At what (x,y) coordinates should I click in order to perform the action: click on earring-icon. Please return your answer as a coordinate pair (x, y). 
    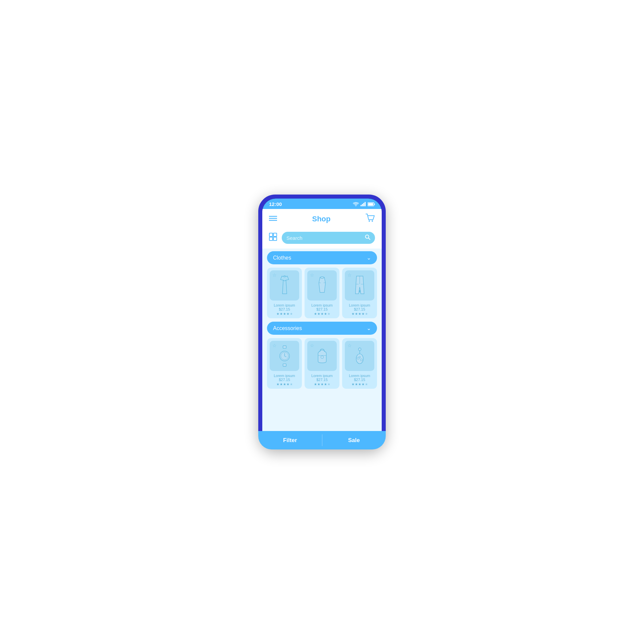
    Looking at the image, I should click on (360, 356).